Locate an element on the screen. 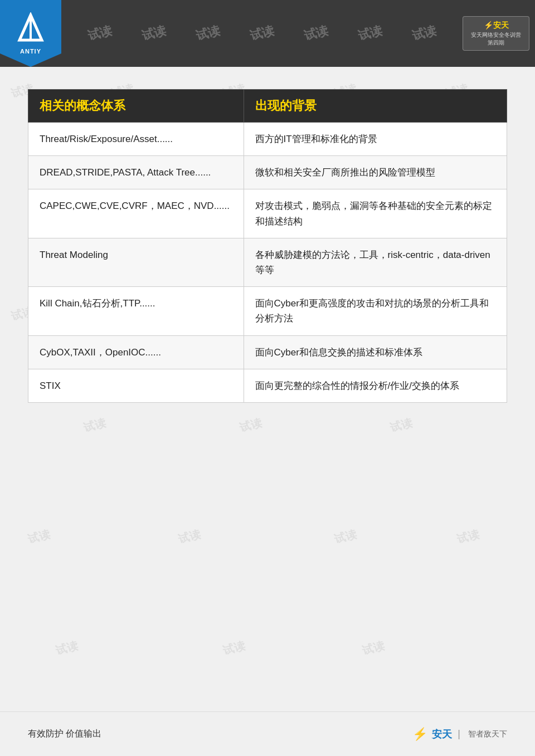 This screenshot has height=756, width=535. col1-header: 相关的概念体系 is located at coordinates (136, 106).